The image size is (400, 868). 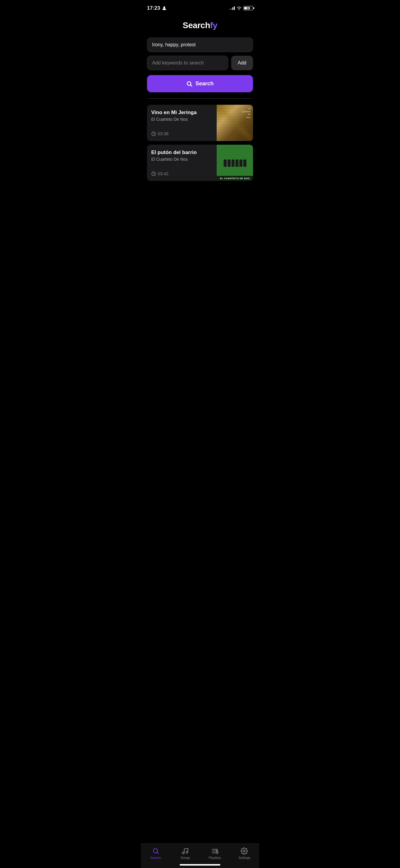 I want to click on song-duration-2: 03:42, so click(x=182, y=174).